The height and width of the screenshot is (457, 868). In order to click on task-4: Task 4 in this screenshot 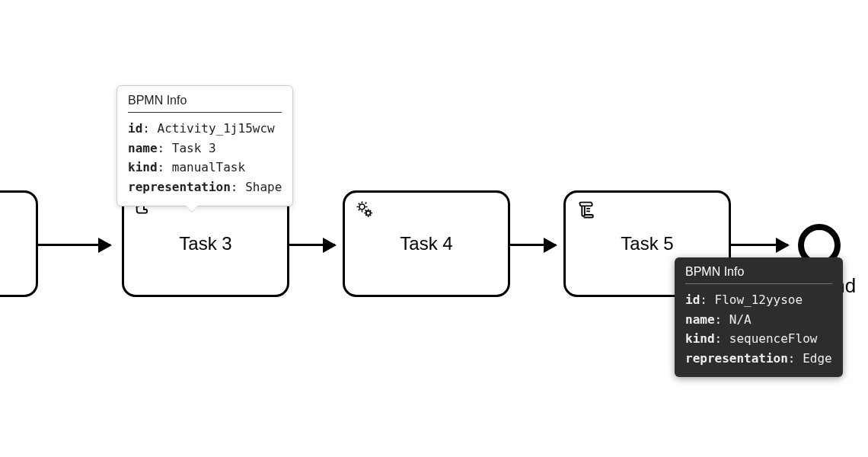, I will do `click(426, 244)`.